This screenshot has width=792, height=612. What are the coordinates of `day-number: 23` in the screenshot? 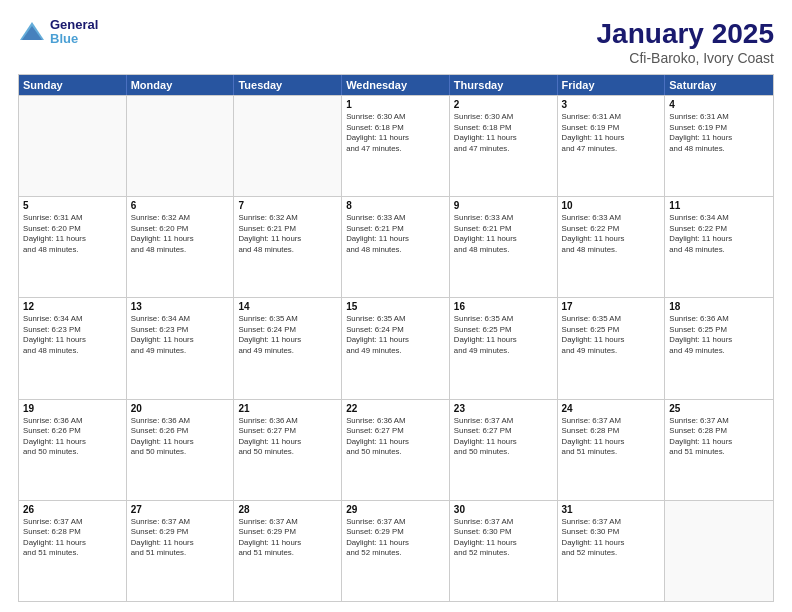 It's located at (504, 408).